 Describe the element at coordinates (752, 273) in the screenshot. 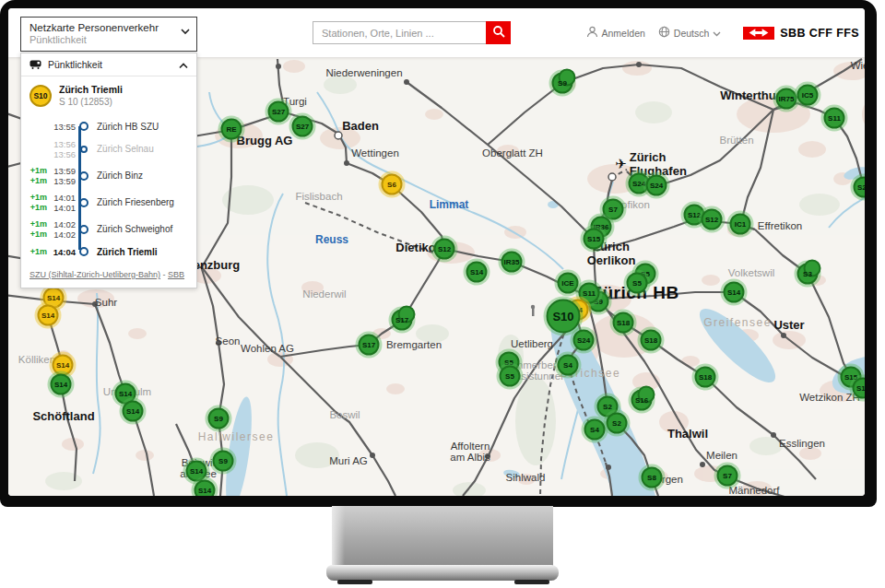

I see `map-label-volketswil: Volketswil` at that location.